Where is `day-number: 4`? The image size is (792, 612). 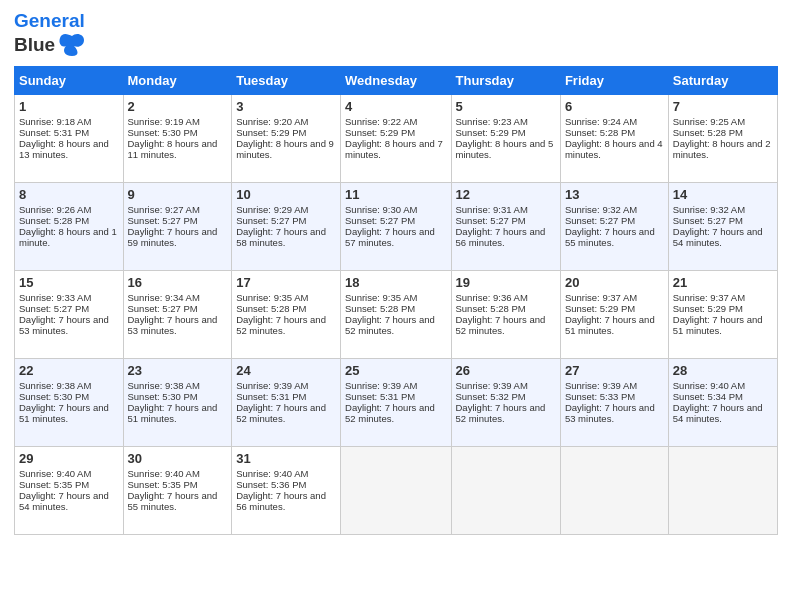 day-number: 4 is located at coordinates (396, 106).